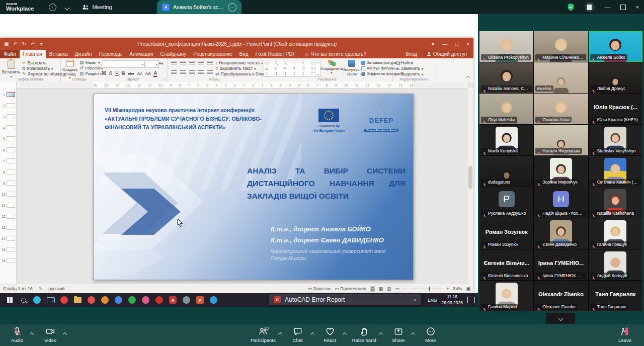 The width and height of the screenshot is (644, 346). Describe the element at coordinates (161, 63) in the screenshot. I see `grow-font-icon: A▴` at that location.